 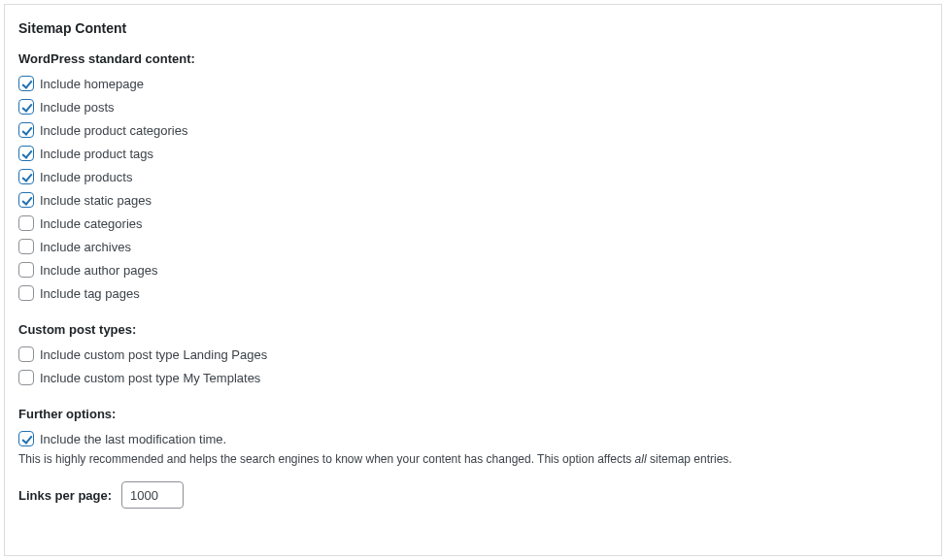 I want to click on option-include-static-pages: Include static pages, so click(x=473, y=200).